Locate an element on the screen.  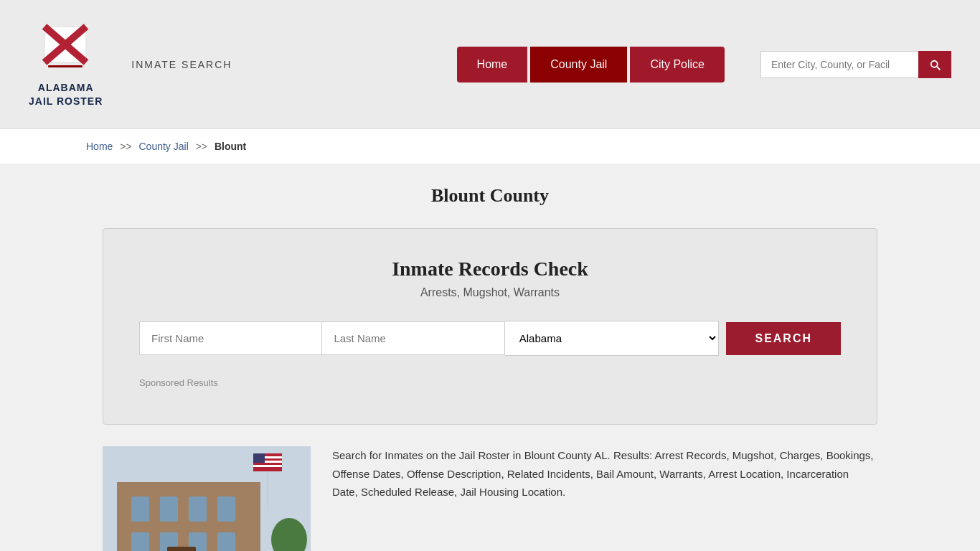
records-subtitle: Arrests, Mugshot, Warrants is located at coordinates (490, 293).